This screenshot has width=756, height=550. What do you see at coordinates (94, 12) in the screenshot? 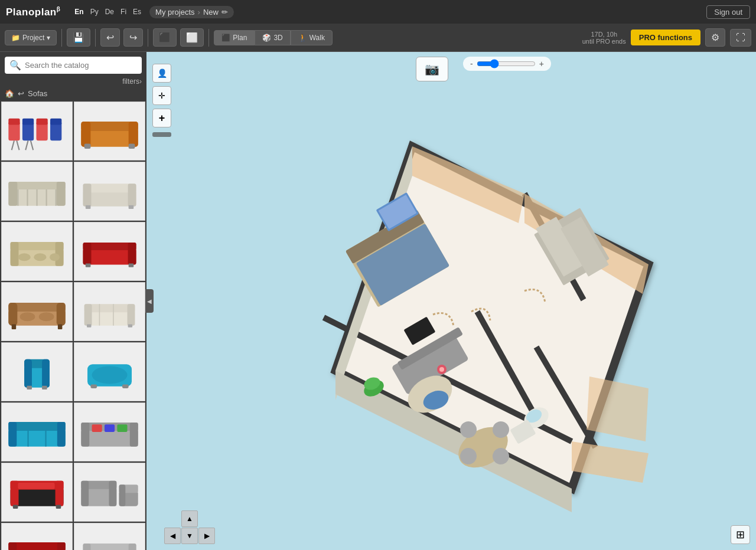
I see `lang-ru: Ру` at bounding box center [94, 12].